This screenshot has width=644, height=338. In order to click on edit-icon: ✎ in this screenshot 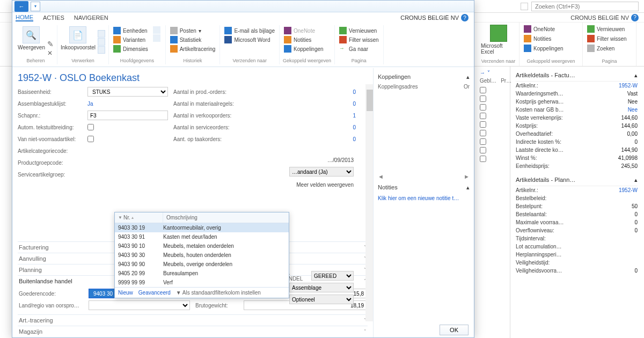, I will do `click(50, 44)`.